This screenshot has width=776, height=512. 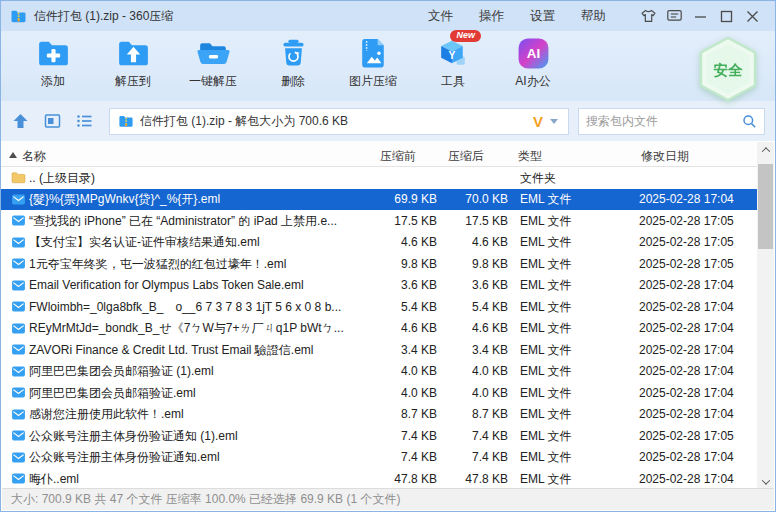 I want to click on menu-action: 操作, so click(x=492, y=16).